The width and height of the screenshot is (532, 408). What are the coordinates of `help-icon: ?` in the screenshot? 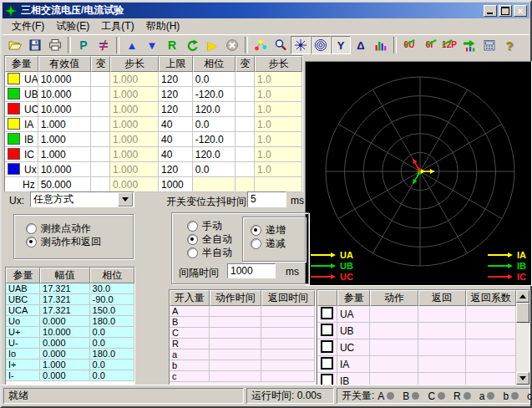 It's located at (509, 45).